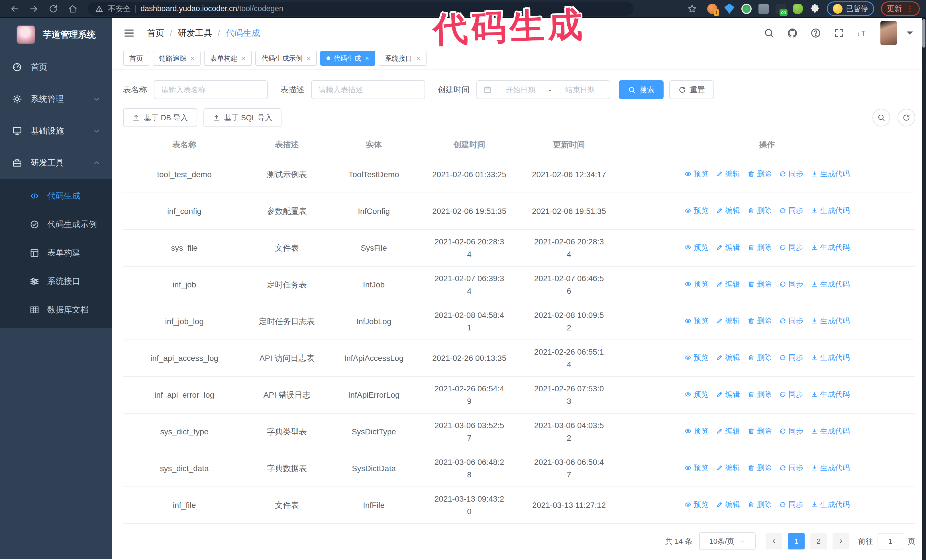 This screenshot has width=926, height=560. What do you see at coordinates (691, 90) in the screenshot?
I see `reset-button: 重置` at bounding box center [691, 90].